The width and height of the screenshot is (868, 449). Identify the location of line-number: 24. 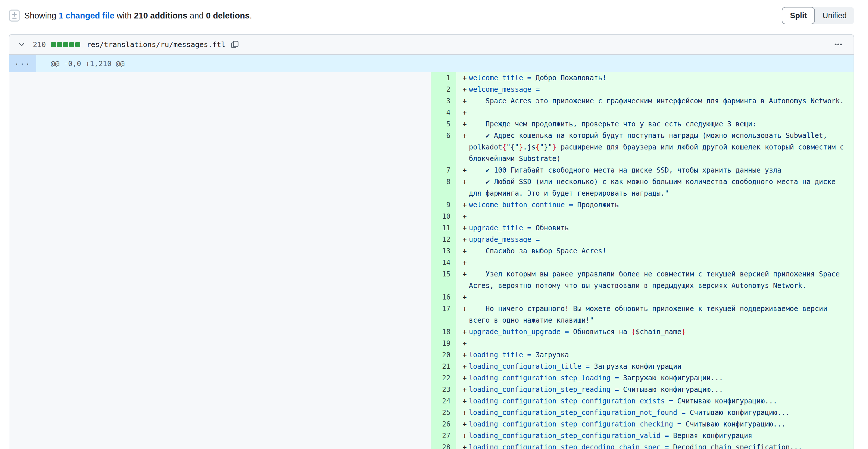
(444, 401).